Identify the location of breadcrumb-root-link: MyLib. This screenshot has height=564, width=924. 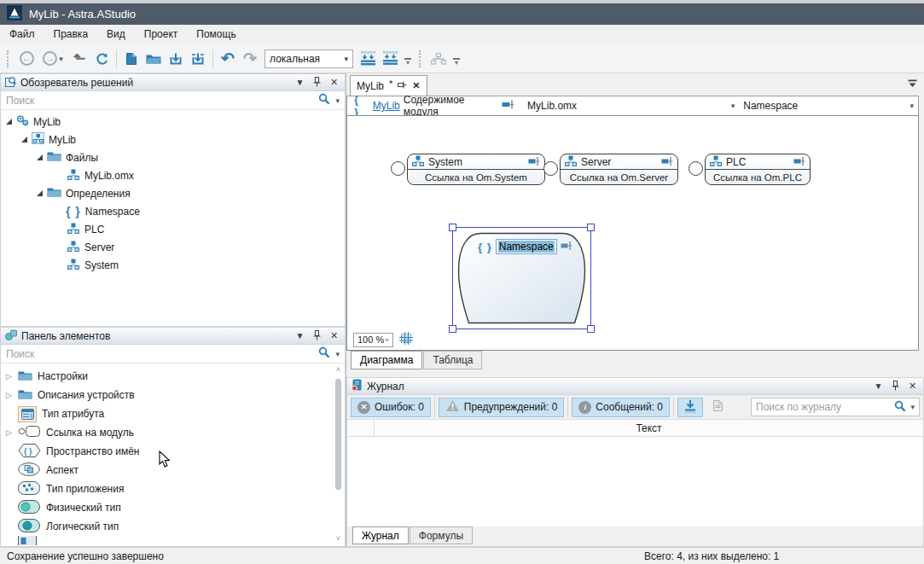
(386, 106).